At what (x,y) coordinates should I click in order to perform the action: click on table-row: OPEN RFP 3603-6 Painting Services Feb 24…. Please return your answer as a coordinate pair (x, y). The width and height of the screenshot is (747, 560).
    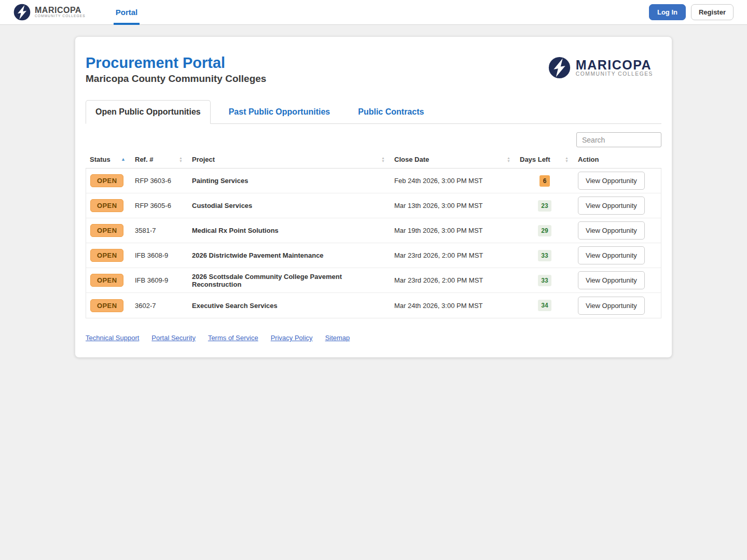
    Looking at the image, I should click on (374, 181).